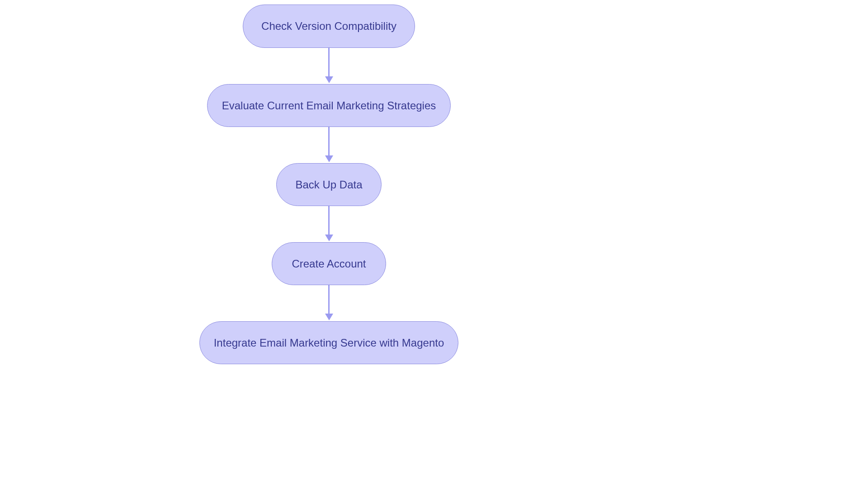  I want to click on flow-node-evaluate-strategies: Evaluate Current Email Marketing Strateg…, so click(329, 106).